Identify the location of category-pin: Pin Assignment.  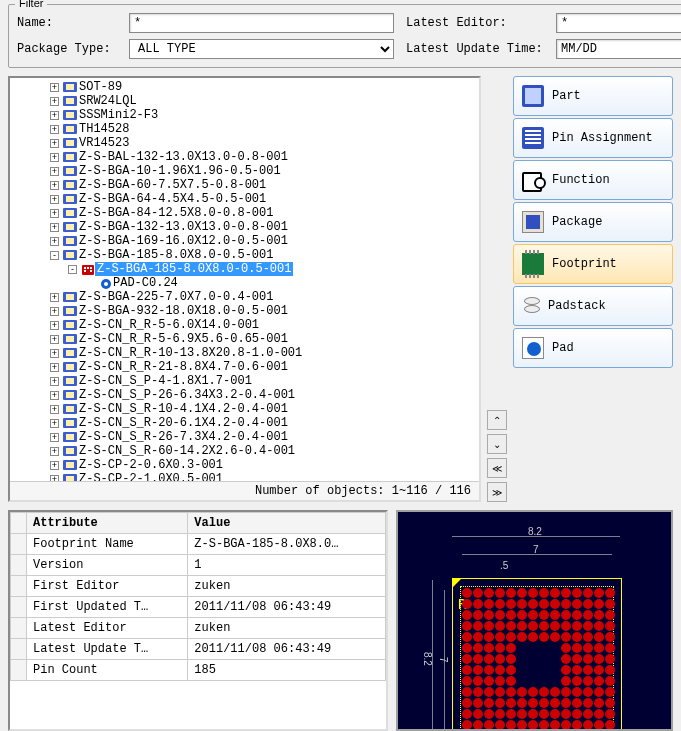
(593, 138).